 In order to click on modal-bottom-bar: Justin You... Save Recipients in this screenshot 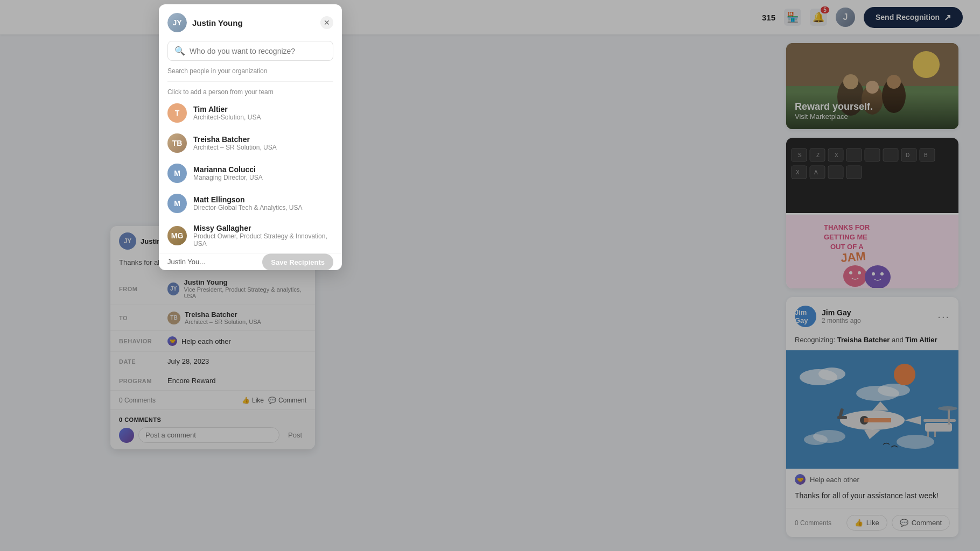, I will do `click(250, 262)`.